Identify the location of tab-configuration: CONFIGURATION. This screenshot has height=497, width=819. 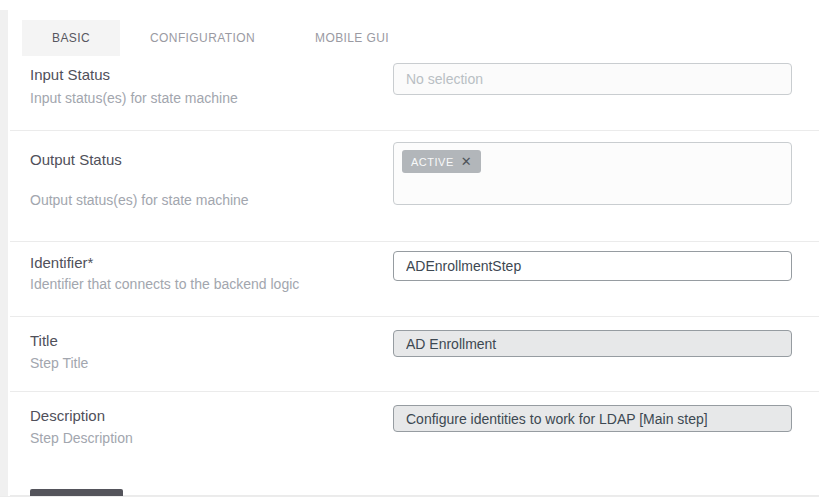
(202, 38).